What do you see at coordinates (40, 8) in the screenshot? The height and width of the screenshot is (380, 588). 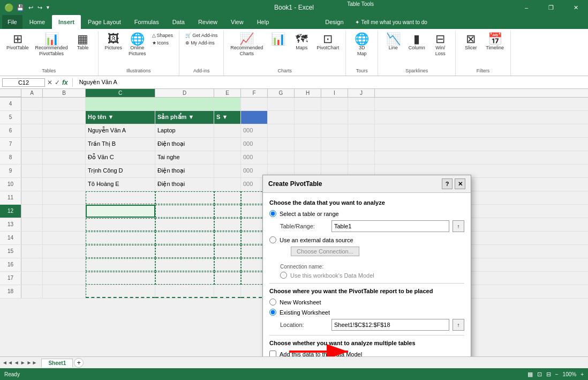 I see `redo-btn: ↪` at bounding box center [40, 8].